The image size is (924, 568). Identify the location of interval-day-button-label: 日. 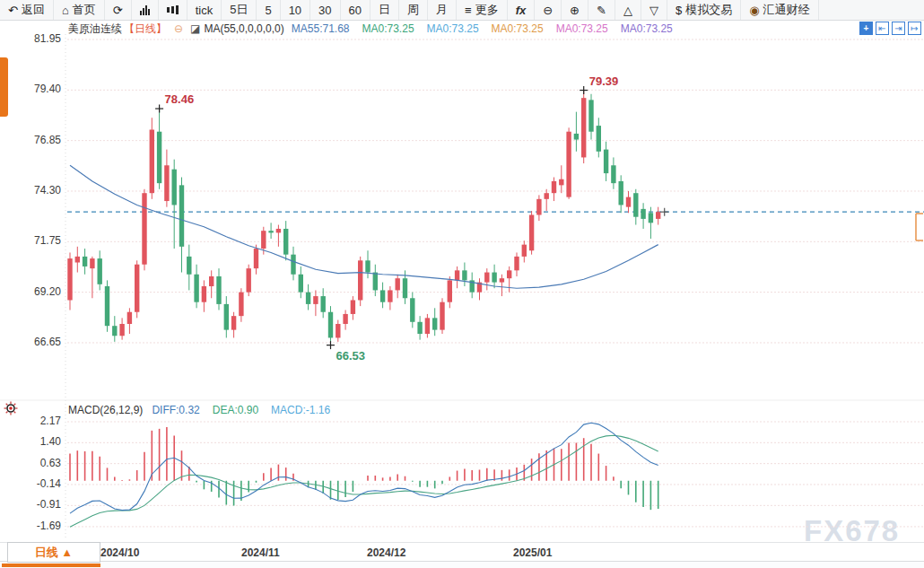
(384, 10).